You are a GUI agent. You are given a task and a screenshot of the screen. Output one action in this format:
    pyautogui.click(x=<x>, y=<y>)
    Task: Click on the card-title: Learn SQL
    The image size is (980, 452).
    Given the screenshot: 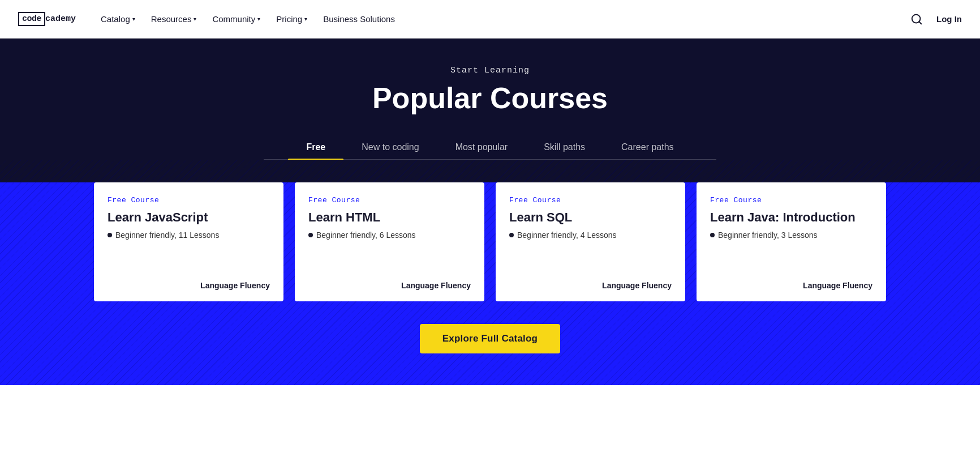 What is the action you would take?
    pyautogui.click(x=591, y=218)
    